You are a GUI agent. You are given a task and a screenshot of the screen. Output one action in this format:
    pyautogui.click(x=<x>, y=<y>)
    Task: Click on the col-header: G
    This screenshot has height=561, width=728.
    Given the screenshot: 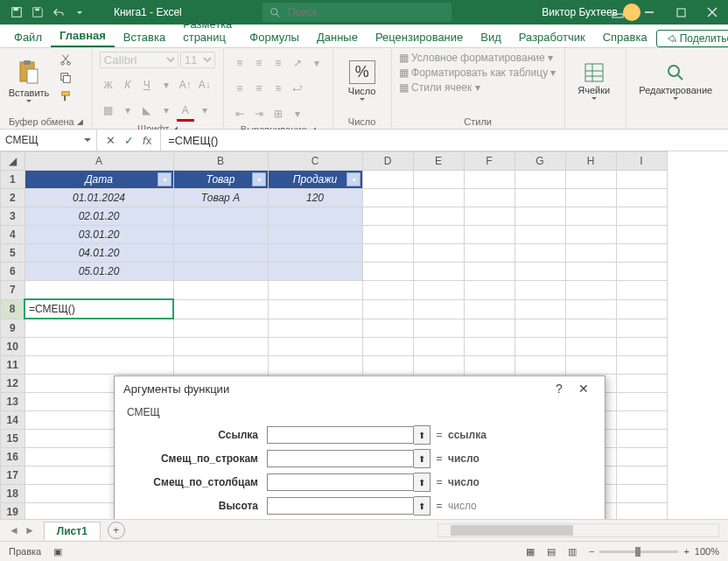 What is the action you would take?
    pyautogui.click(x=540, y=161)
    